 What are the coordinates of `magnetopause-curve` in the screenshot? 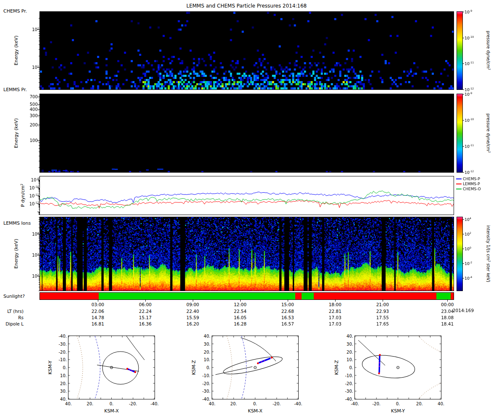 It's located at (244, 368).